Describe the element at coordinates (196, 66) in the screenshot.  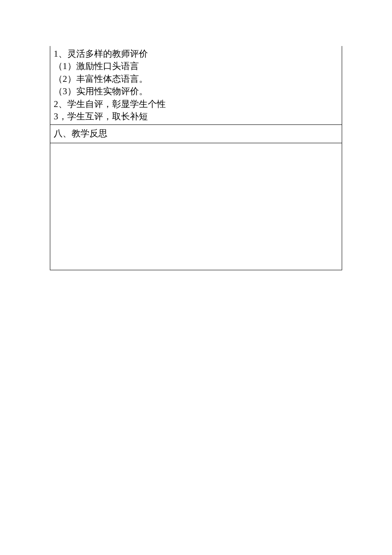
I see `text-line: （1）激励性口头语言` at that location.